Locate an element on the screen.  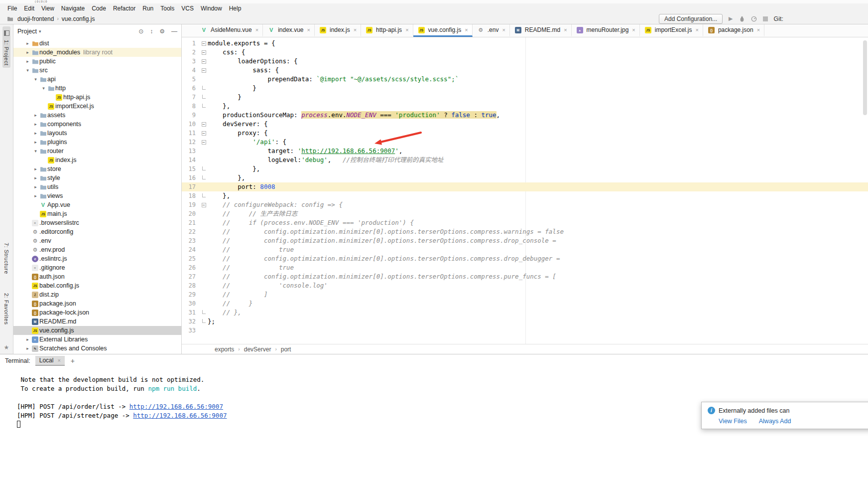
locate-file-icon: ⊙ is located at coordinates (141, 31).